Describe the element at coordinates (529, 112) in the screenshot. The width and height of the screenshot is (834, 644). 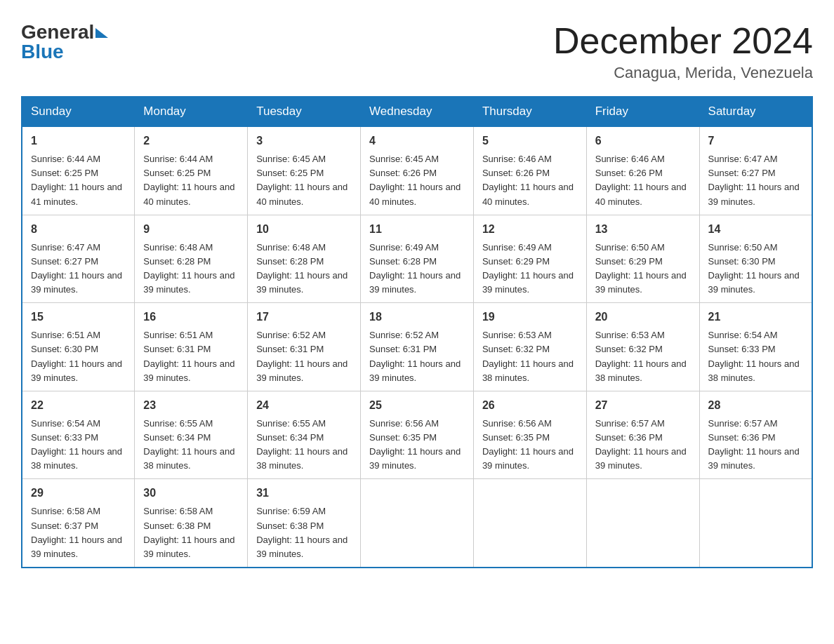
I see `column-header-thursday: Thursday` at that location.